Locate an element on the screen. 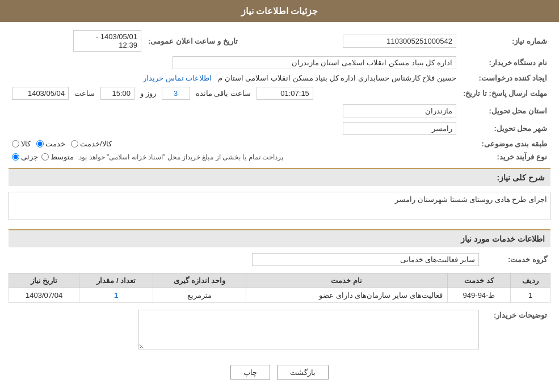  row-reply-deadline: مهلت ارسال پاسخ: تا تاریخ: 01:07:15 ساعت… is located at coordinates (279, 93).